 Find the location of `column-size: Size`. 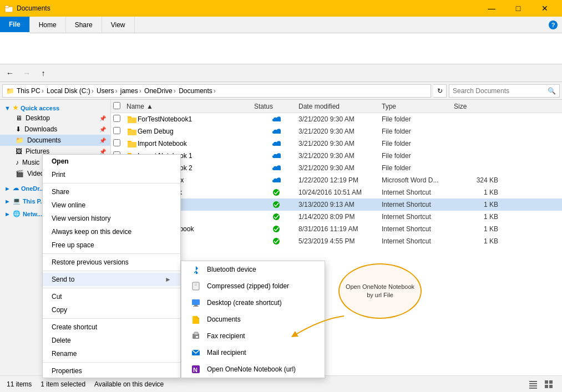

column-size: Size is located at coordinates (476, 106).